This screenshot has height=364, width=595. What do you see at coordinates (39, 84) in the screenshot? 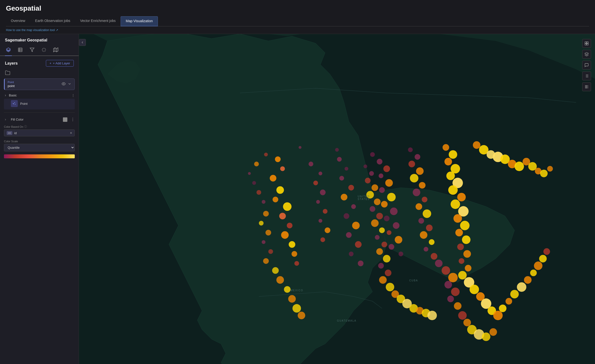
I see `layer-card-header: Point point` at bounding box center [39, 84].